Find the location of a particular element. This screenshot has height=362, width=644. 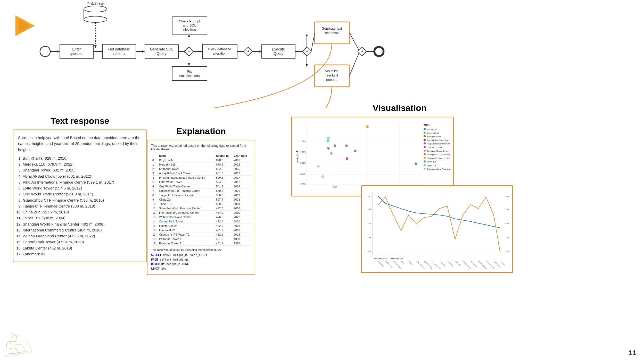

list-item: Taipei 101 (508 m, 2004) is located at coordinates (82, 218).